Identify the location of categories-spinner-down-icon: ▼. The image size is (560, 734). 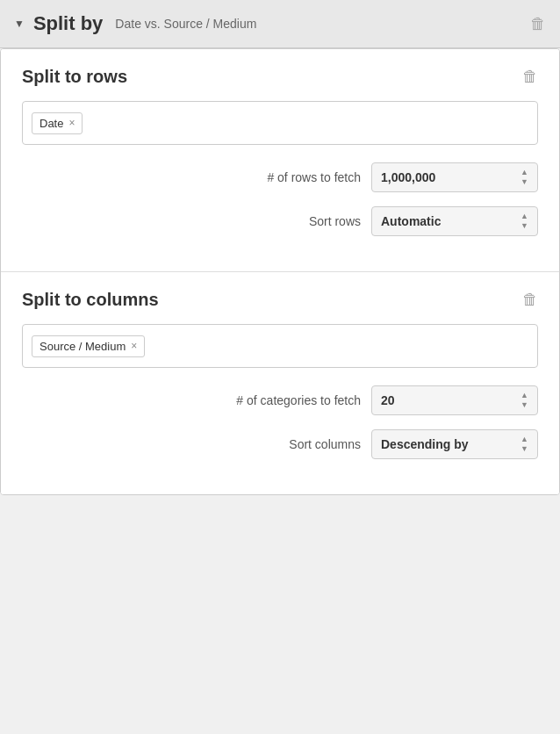
(525, 406).